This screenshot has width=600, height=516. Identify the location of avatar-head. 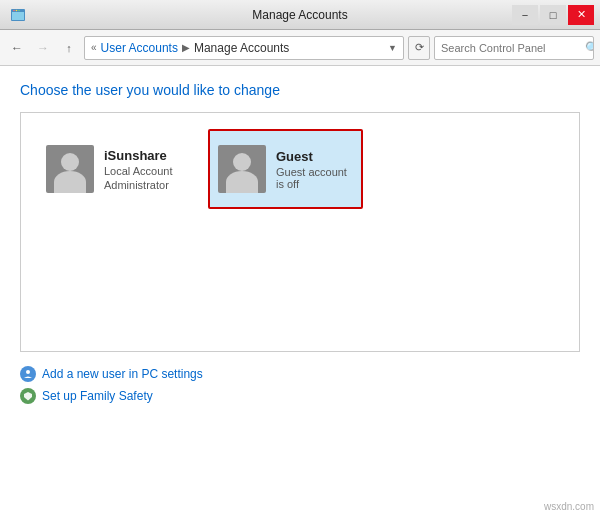
(70, 162).